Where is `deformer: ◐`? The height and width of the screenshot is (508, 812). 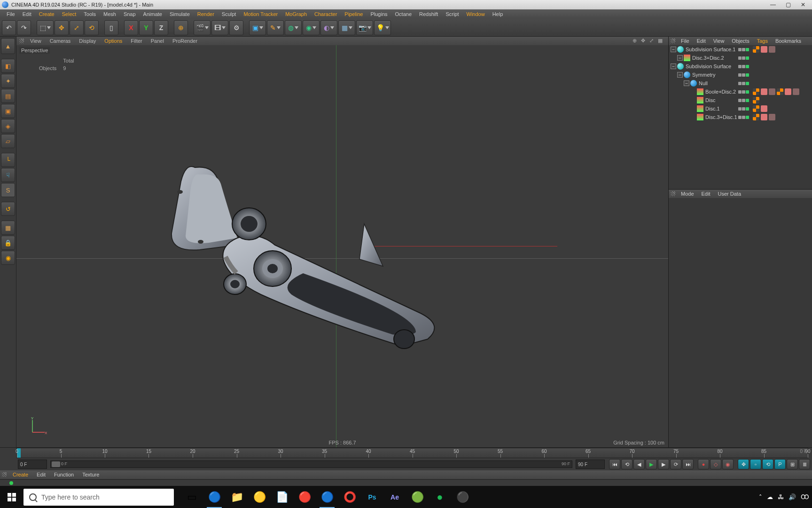 deformer: ◐ is located at coordinates (329, 28).